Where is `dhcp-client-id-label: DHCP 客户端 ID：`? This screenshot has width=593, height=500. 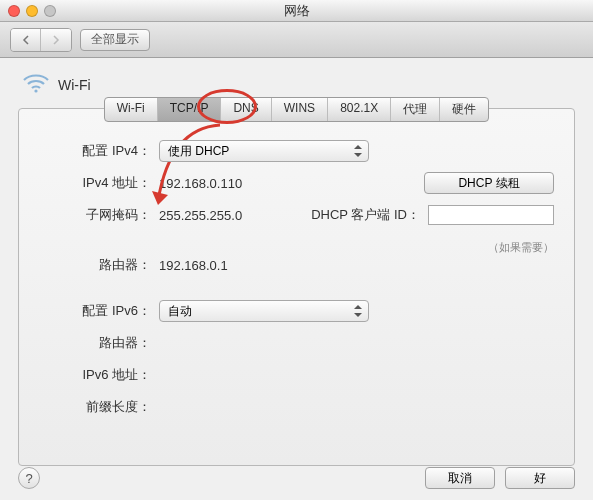
dhcp-client-id-label: DHCP 客户端 ID： is located at coordinates (370, 215).